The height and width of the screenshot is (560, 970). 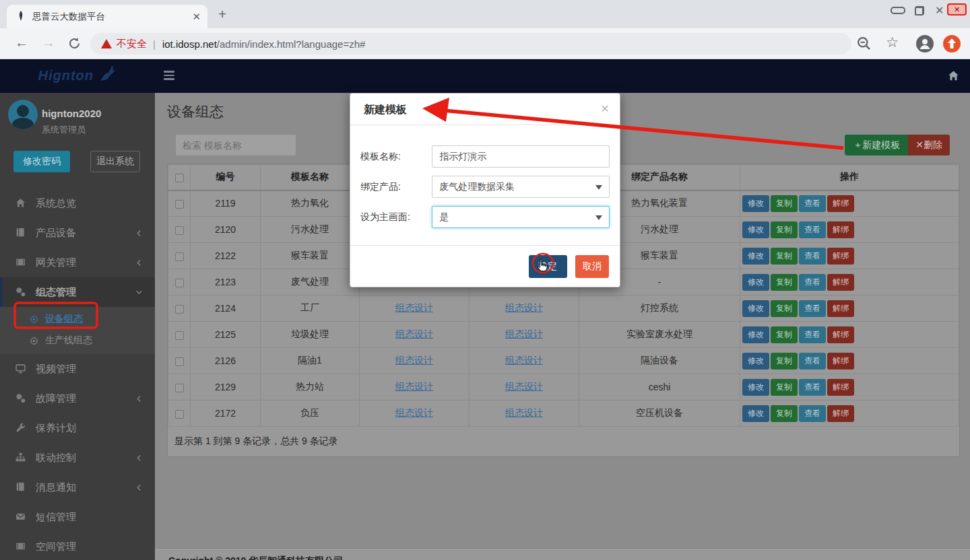 What do you see at coordinates (77, 517) in the screenshot?
I see `sidebar-item-sms-mgmt: 短信管理` at bounding box center [77, 517].